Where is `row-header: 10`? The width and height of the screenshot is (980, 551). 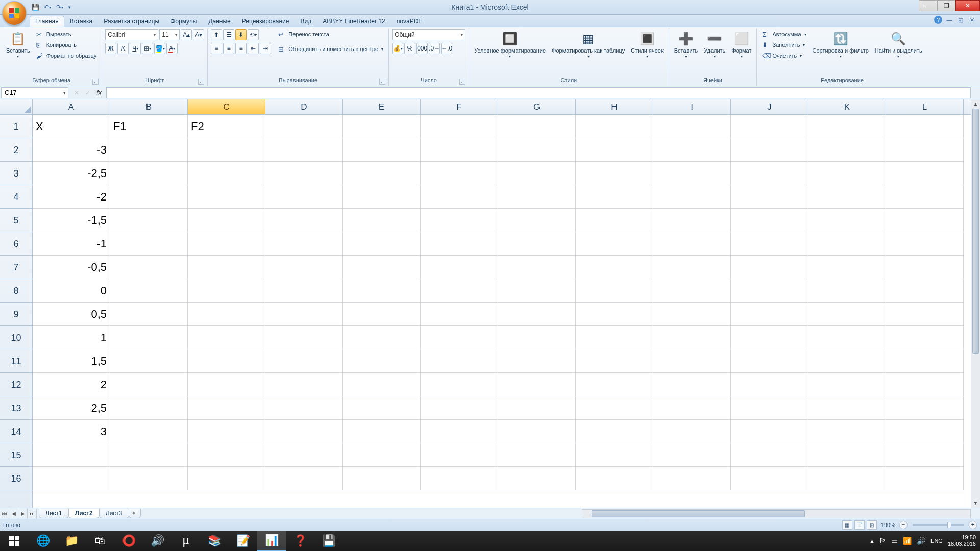
row-header: 10 is located at coordinates (16, 338).